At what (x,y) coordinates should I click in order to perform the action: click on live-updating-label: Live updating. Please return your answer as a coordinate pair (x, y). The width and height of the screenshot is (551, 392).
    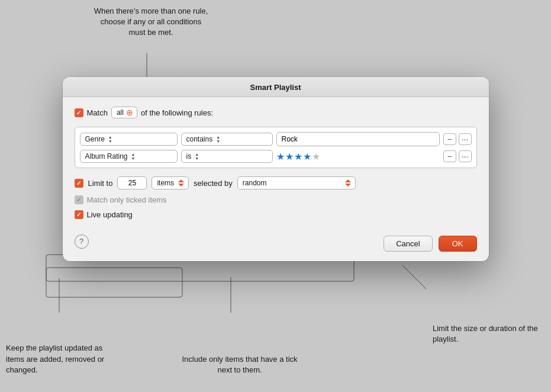
    Looking at the image, I should click on (110, 214).